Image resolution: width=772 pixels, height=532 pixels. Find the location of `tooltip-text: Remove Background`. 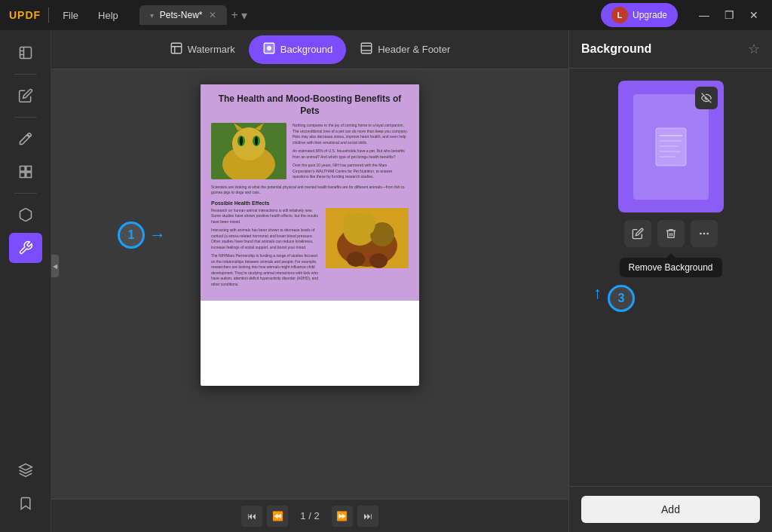

tooltip-text: Remove Background is located at coordinates (670, 268).